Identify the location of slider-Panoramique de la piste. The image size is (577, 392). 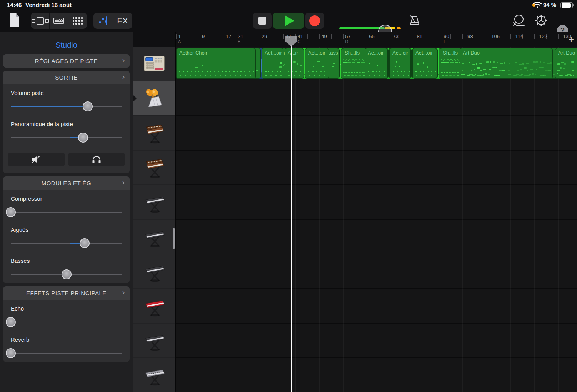
(66, 138).